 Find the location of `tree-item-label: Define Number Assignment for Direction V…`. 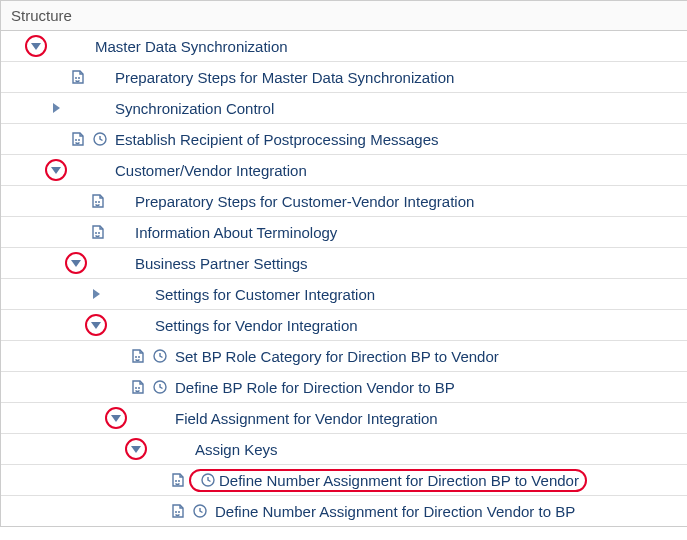

tree-item-label: Define Number Assignment for Direction V… is located at coordinates (393, 512).